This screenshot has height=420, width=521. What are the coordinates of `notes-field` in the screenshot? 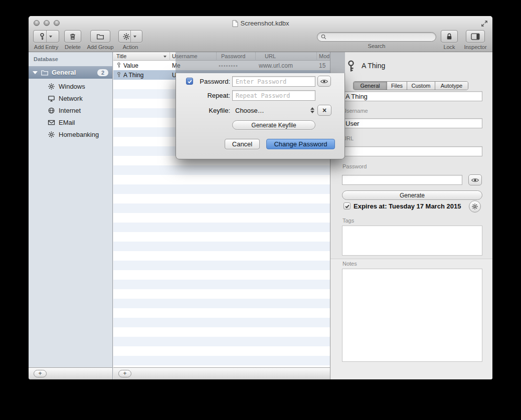 It's located at (412, 315).